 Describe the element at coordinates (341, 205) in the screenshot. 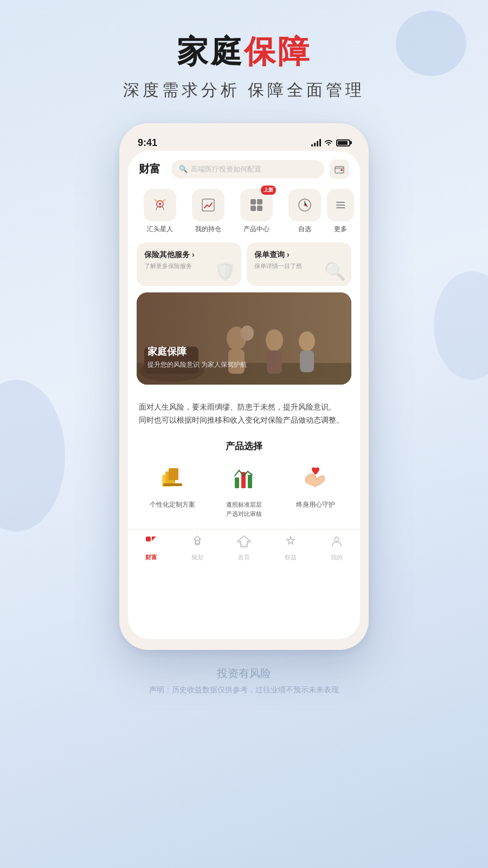

I see `more-box` at that location.